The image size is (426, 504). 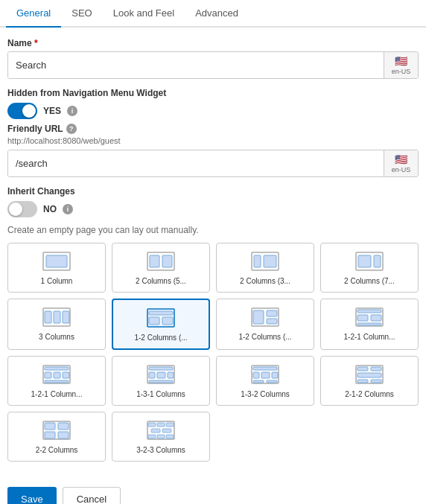 What do you see at coordinates (265, 325) in the screenshot?
I see `layout-1-2col-b: 1-2 Columns (...` at bounding box center [265, 325].